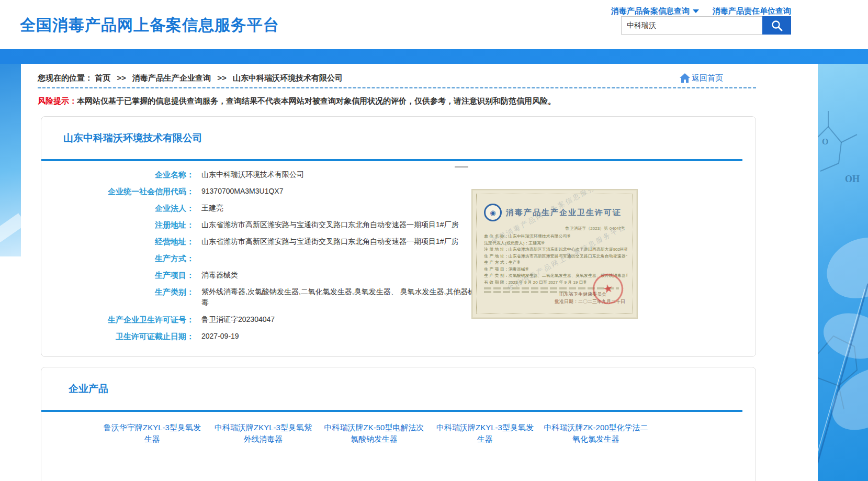  What do you see at coordinates (150, 25) in the screenshot?
I see `site-title: 全国消毒产品网上备案信息服务平台` at bounding box center [150, 25].